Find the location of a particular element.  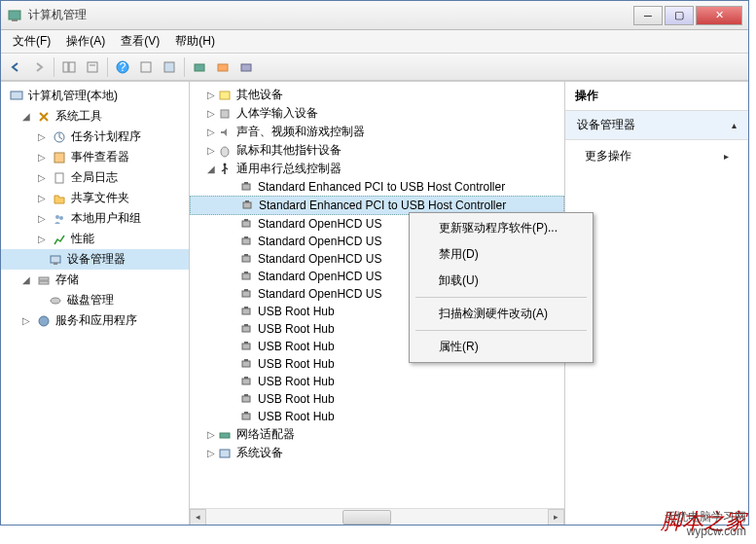

tree-label: 服务和应用程序 is located at coordinates (96, 321).